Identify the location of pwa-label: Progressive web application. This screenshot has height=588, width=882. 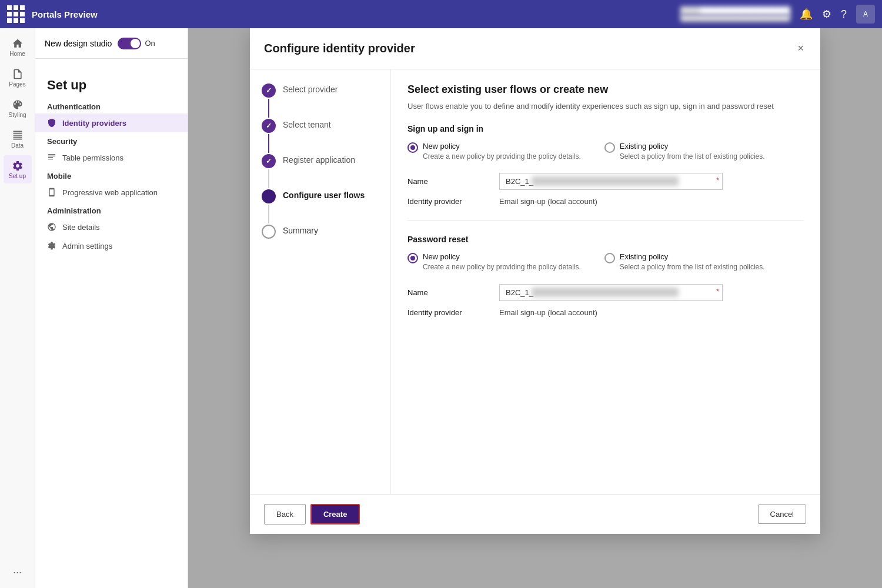
(110, 193).